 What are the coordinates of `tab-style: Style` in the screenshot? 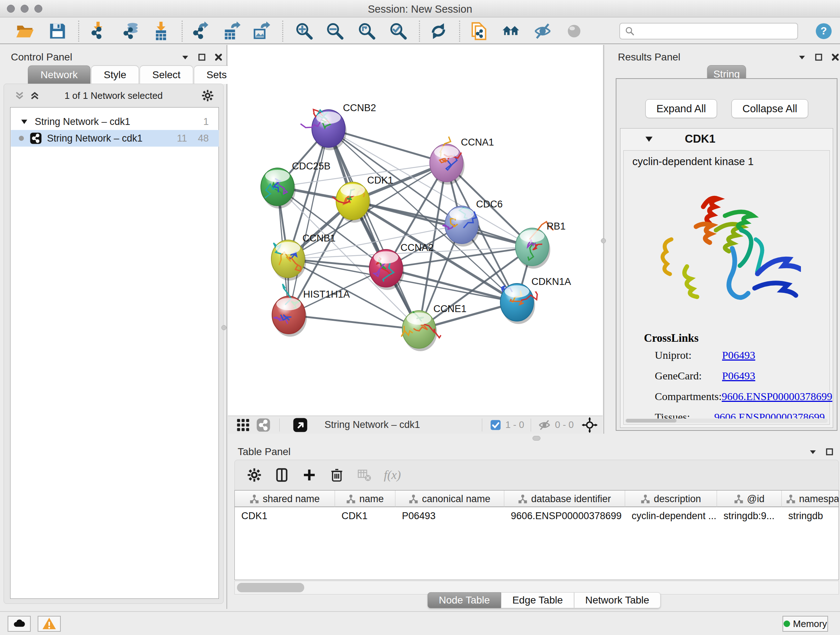 It's located at (115, 74).